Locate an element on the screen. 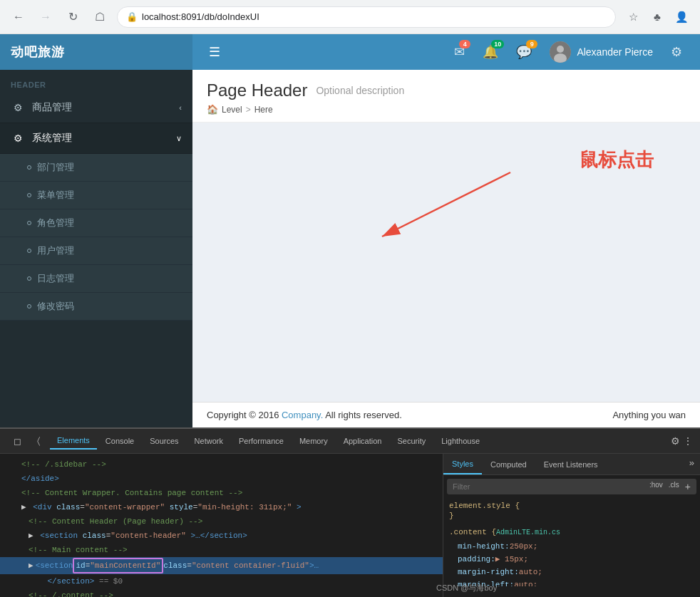 The width and height of the screenshot is (700, 597). devtools-tab-sources: Sources is located at coordinates (164, 441).